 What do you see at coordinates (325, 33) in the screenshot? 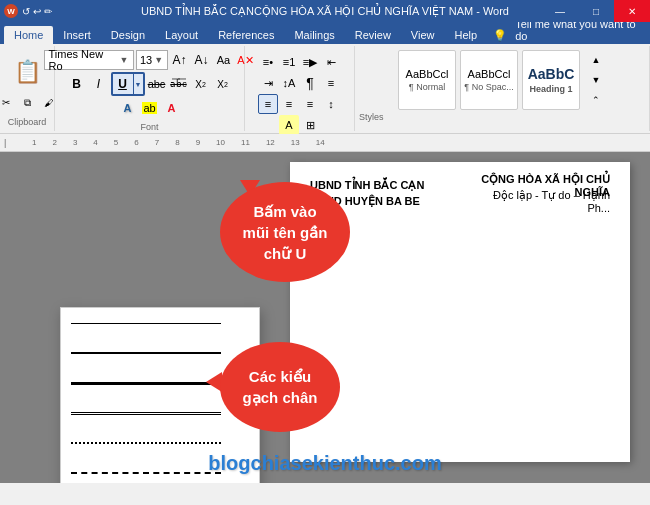
I see `ribbon-tab-bar: Home Insert Design Layout References Mai…` at bounding box center [325, 33].